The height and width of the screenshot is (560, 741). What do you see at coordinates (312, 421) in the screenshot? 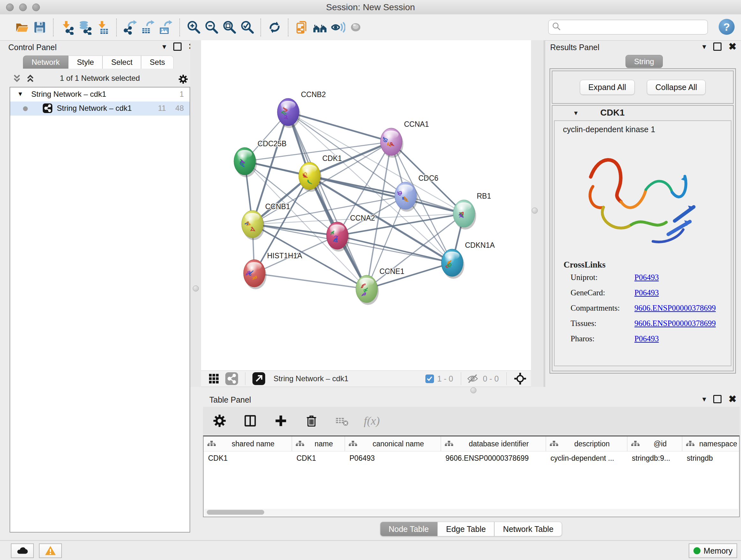
I see `delete-column-icon` at bounding box center [312, 421].